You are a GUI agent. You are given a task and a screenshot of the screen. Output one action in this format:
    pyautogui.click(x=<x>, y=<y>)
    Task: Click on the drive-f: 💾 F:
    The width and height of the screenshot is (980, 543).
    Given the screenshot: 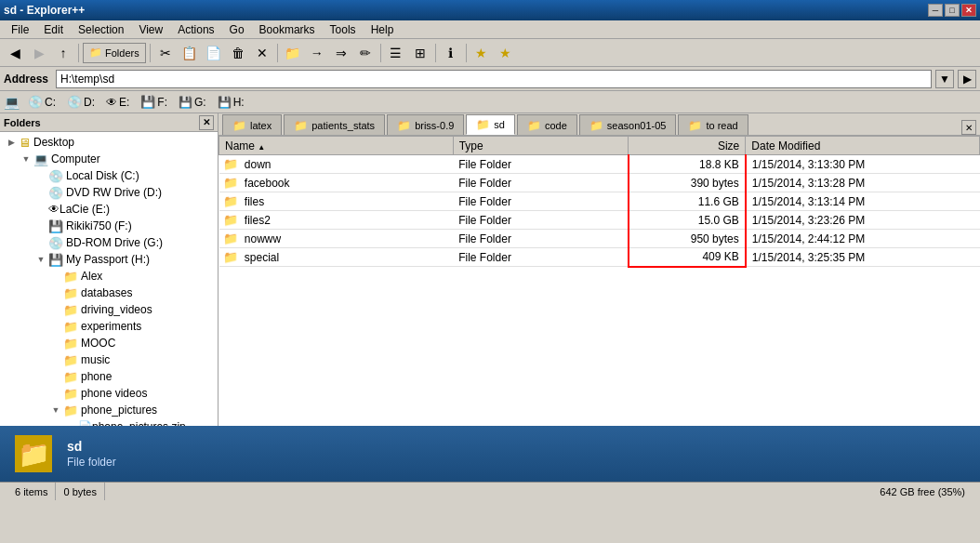 What is the action you would take?
    pyautogui.click(x=154, y=102)
    